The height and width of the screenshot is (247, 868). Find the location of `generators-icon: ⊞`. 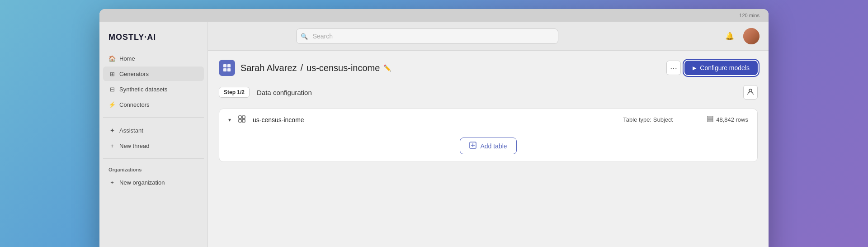

generators-icon: ⊞ is located at coordinates (112, 74).